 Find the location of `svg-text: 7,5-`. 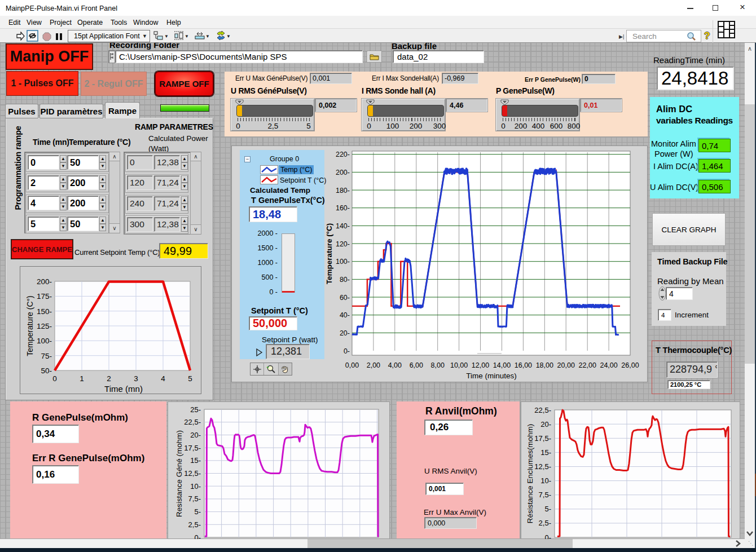

svg-text: 7,5- is located at coordinates (545, 495).